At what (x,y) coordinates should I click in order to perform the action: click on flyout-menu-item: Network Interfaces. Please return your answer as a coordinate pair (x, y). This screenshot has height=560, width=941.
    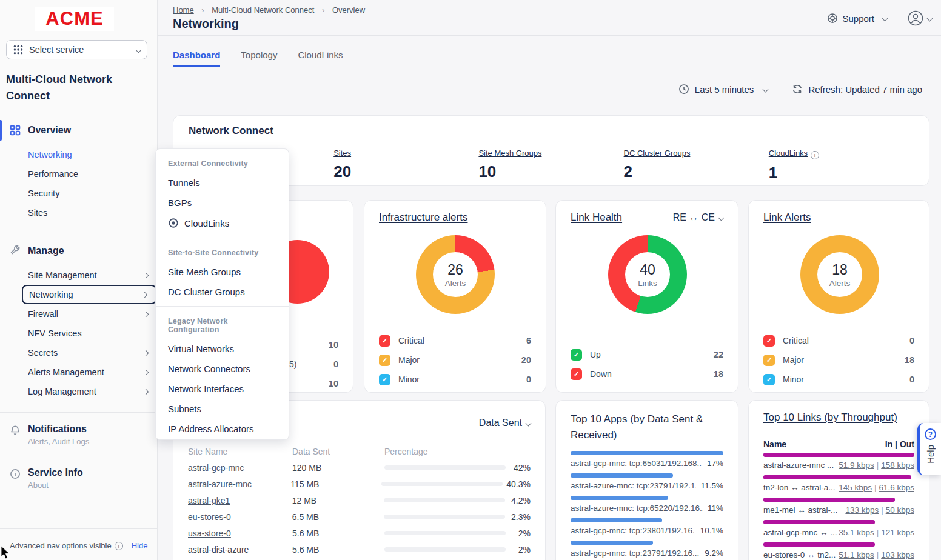
    Looking at the image, I should click on (222, 389).